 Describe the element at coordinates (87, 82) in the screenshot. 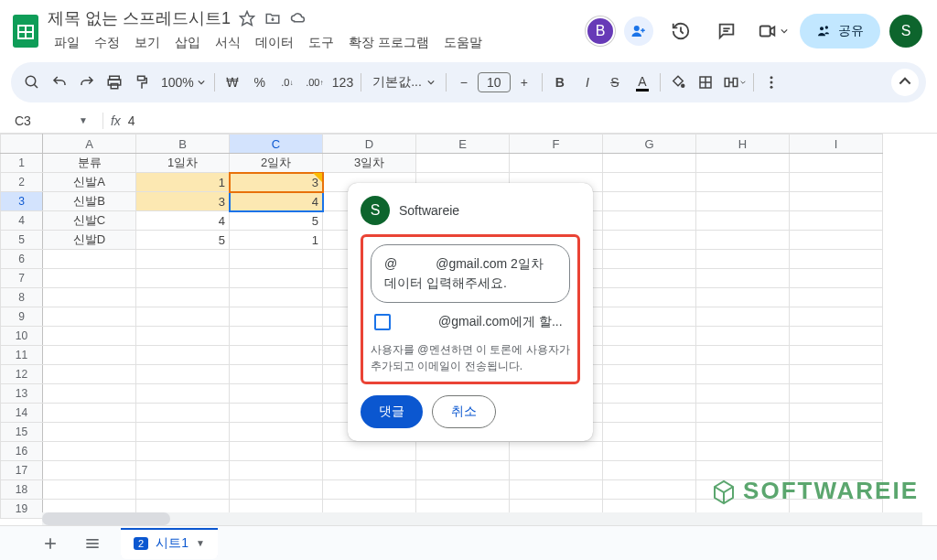

I see `redo-icon` at that location.